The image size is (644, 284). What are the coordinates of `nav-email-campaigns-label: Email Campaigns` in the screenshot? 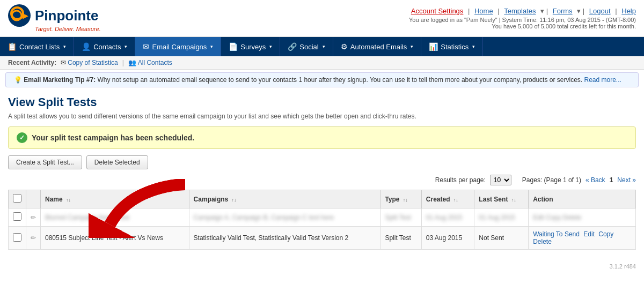 It's located at (179, 47).